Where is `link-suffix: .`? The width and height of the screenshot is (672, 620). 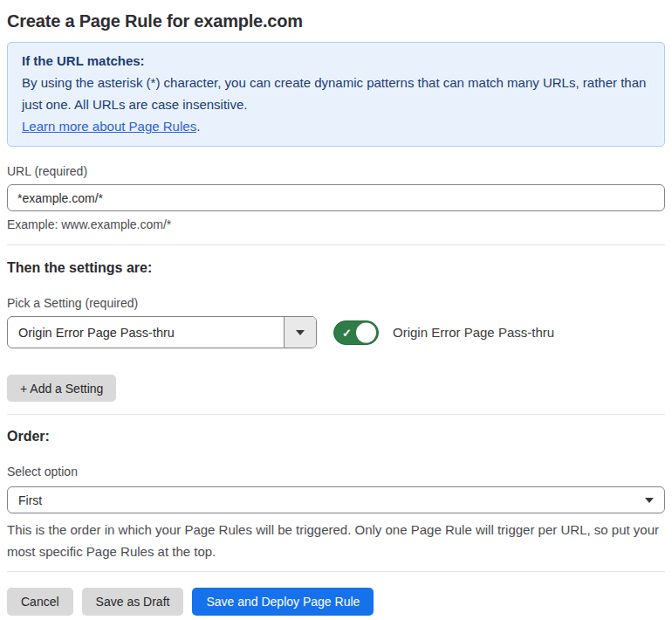 link-suffix: . is located at coordinates (198, 126).